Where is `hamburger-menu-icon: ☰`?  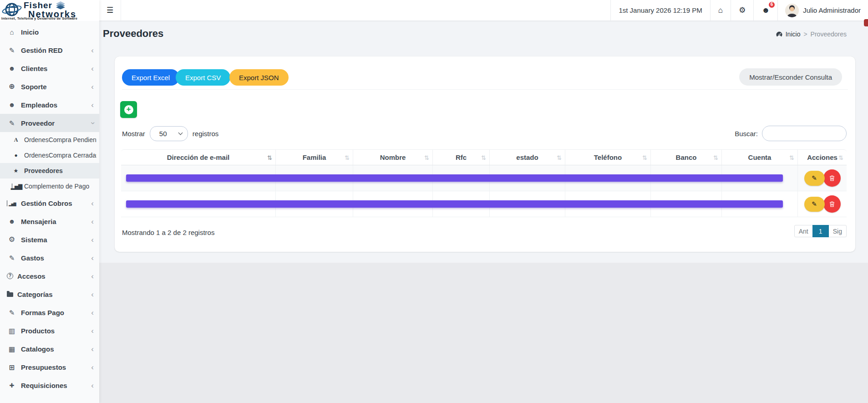 hamburger-menu-icon: ☰ is located at coordinates (110, 10).